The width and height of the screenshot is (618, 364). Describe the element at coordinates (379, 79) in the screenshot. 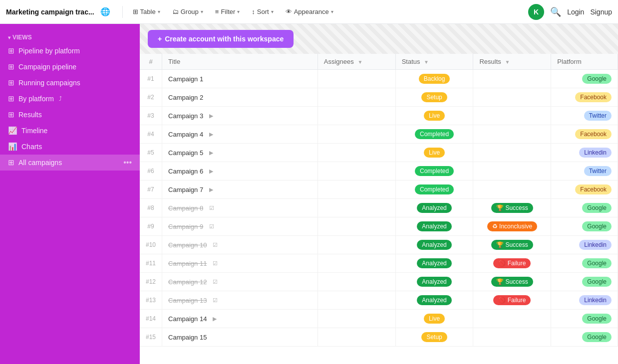

I see `table-row: #1Campaign 1BacklogGoogle` at that location.